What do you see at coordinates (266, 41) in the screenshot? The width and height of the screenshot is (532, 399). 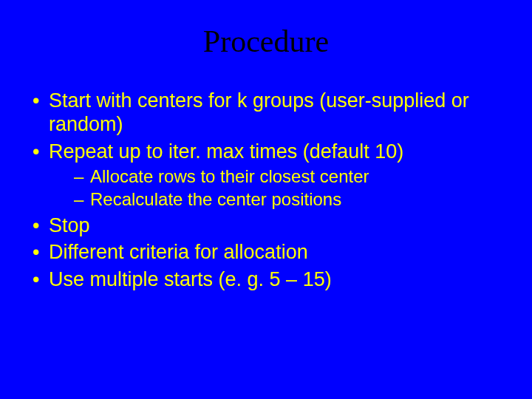 I see `slide-title: Procedure` at bounding box center [266, 41].